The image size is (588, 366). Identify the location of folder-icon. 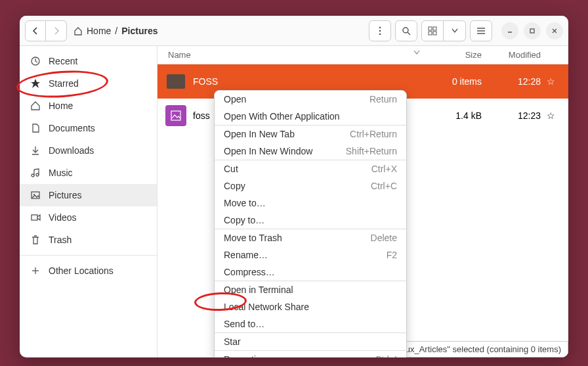
(176, 81).